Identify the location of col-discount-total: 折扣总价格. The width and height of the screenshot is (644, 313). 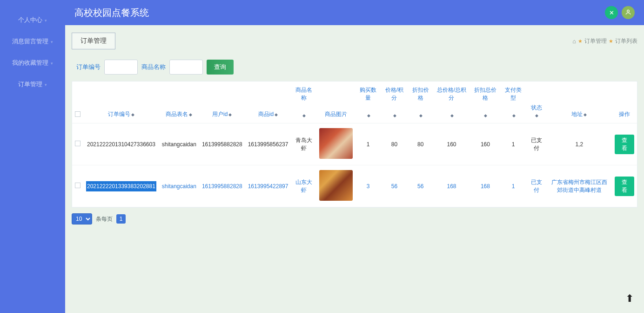
(485, 94).